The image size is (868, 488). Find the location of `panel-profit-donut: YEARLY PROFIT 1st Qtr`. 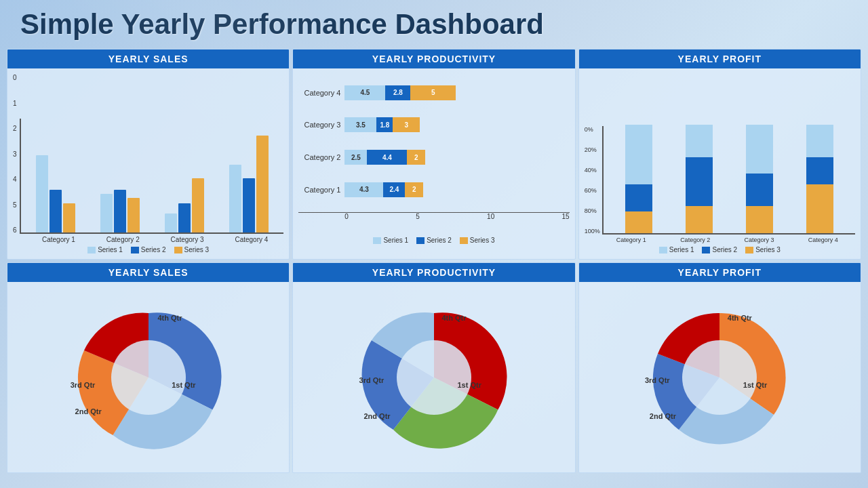

panel-profit-donut: YEARLY PROFIT 1st Qtr is located at coordinates (720, 367).